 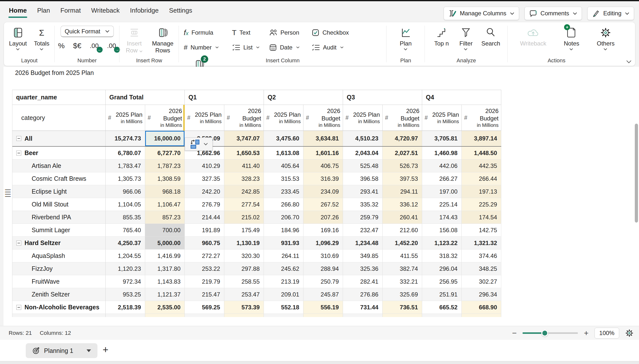 I want to click on value-cell: 315.53, so click(x=284, y=178).